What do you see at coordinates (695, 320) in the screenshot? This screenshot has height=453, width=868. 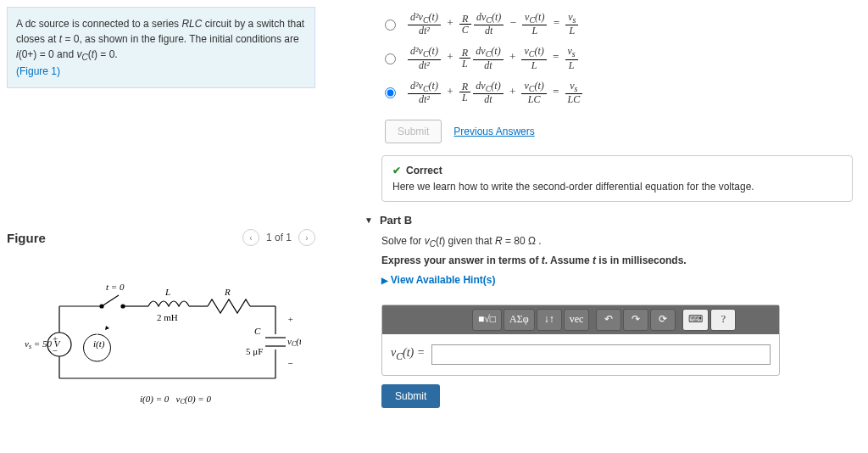 I see `tool-keyboard: ⌨` at bounding box center [695, 320].